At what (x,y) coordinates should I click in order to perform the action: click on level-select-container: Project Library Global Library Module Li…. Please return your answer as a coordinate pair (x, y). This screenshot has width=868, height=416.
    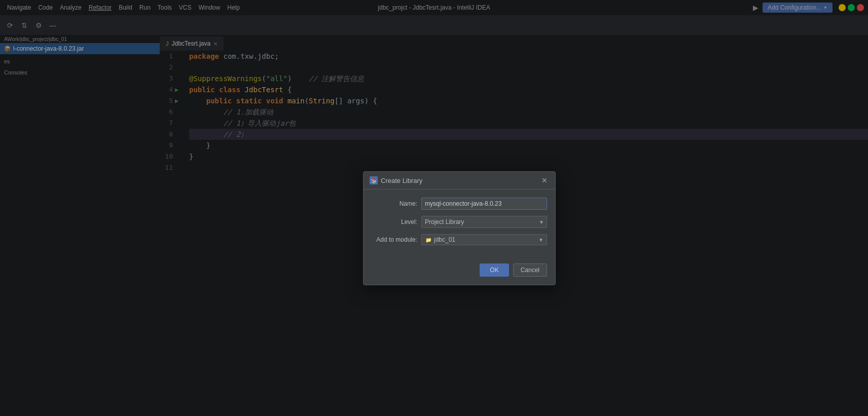
    Looking at the image, I should click on (484, 222).